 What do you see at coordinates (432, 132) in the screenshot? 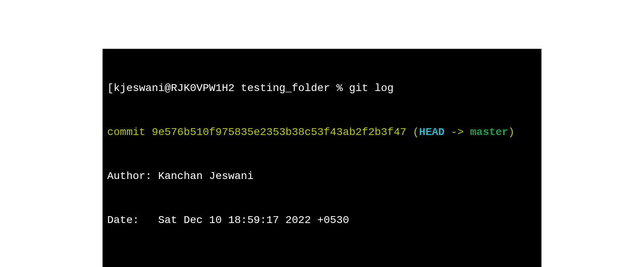
I see `head-ref: HEAD` at bounding box center [432, 132].